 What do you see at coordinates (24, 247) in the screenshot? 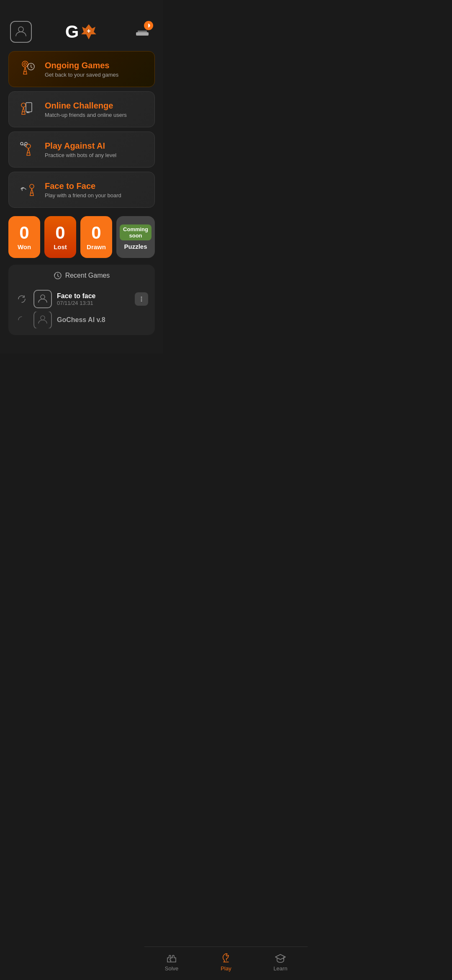
I see `won-label: Won` at bounding box center [24, 247].